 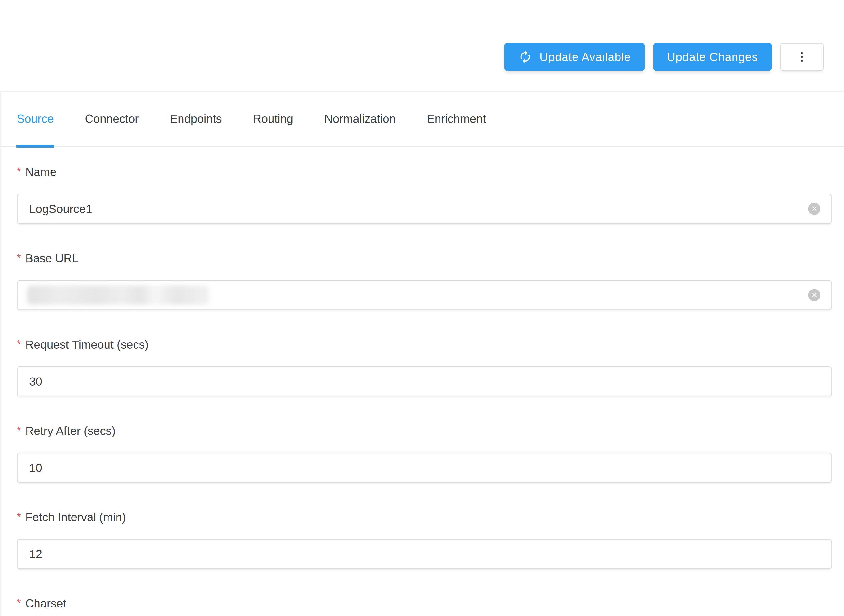 I want to click on retry-after-input: 10, so click(x=424, y=468).